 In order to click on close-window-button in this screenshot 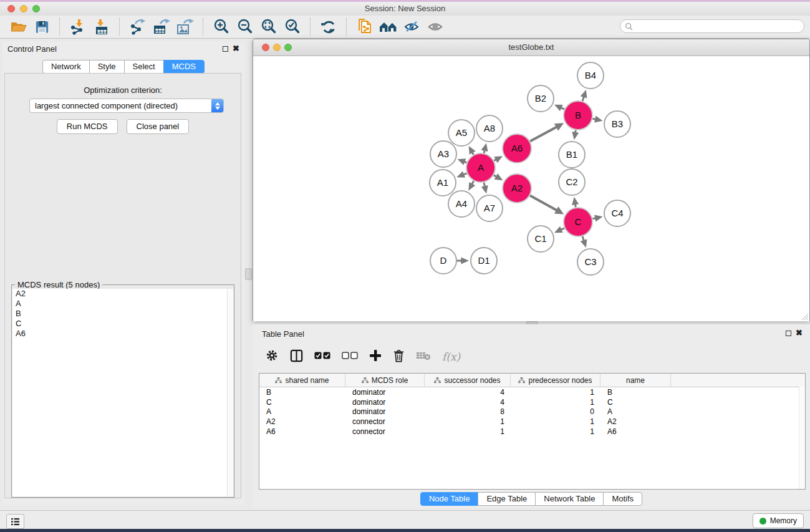, I will do `click(11, 9)`.